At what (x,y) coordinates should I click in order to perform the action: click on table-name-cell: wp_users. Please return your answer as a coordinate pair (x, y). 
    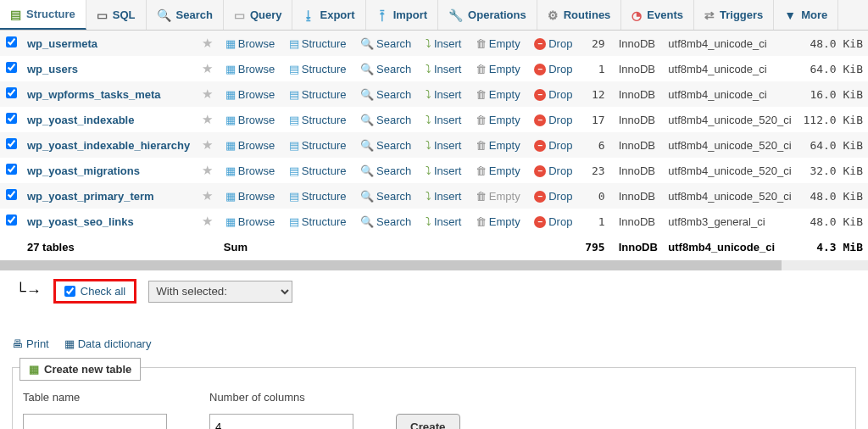
    Looking at the image, I should click on (109, 69).